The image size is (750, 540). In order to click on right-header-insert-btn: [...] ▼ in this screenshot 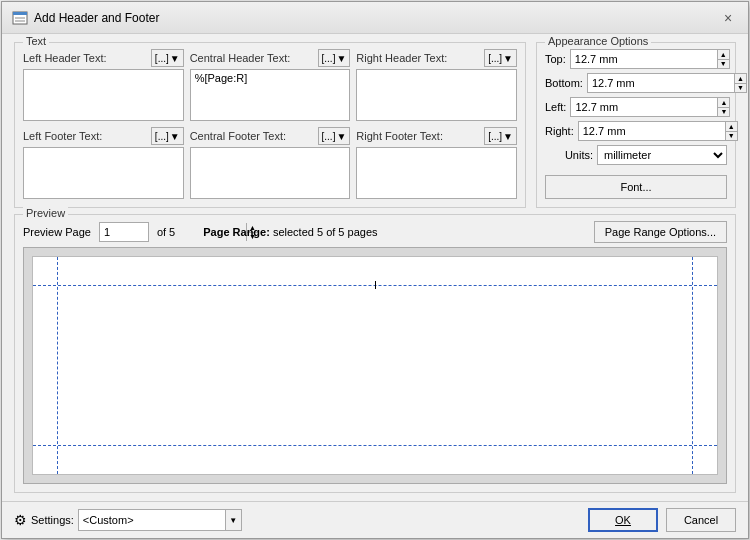, I will do `click(500, 58)`.